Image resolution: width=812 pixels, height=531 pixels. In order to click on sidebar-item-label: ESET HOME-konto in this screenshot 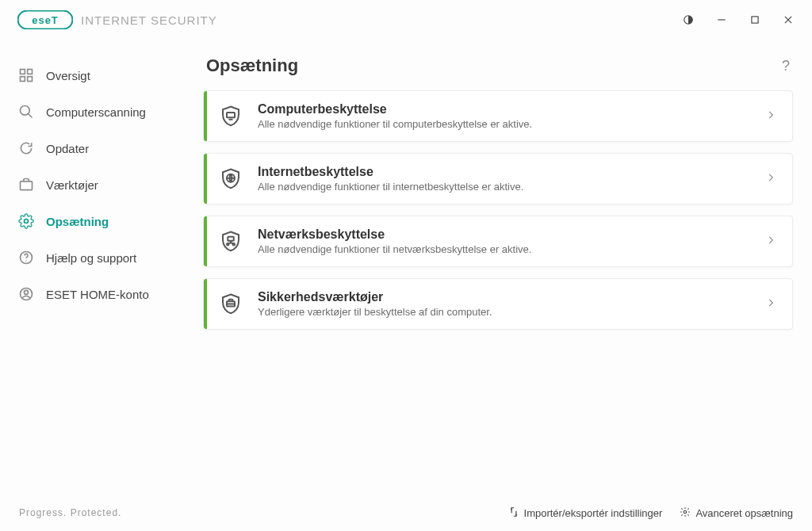, I will do `click(98, 295)`.